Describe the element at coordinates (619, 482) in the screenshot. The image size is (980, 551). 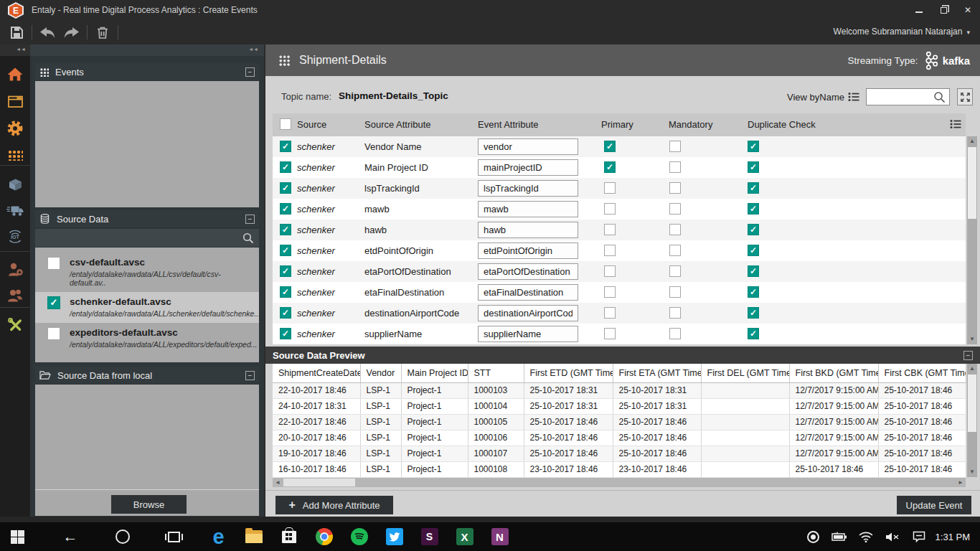
I see `preview-hscrollbar: ◄ ►` at that location.